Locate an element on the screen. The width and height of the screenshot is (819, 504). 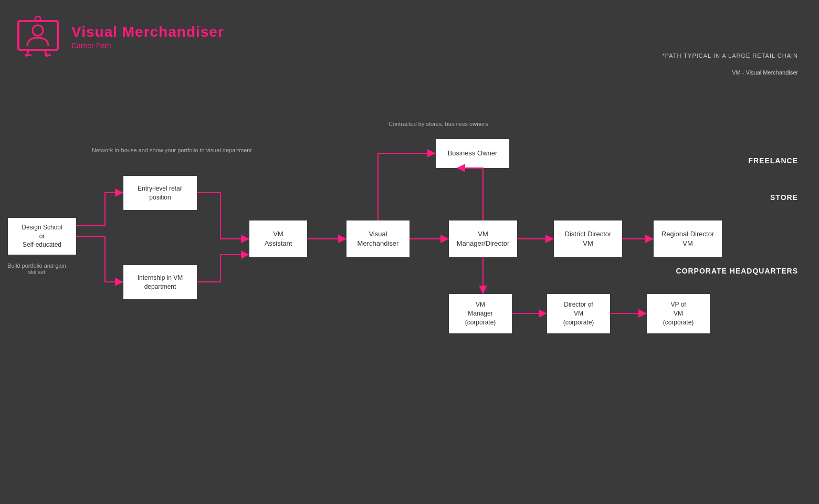
corporate-label: CORPORATE HEADQUARTERS is located at coordinates (737, 271).